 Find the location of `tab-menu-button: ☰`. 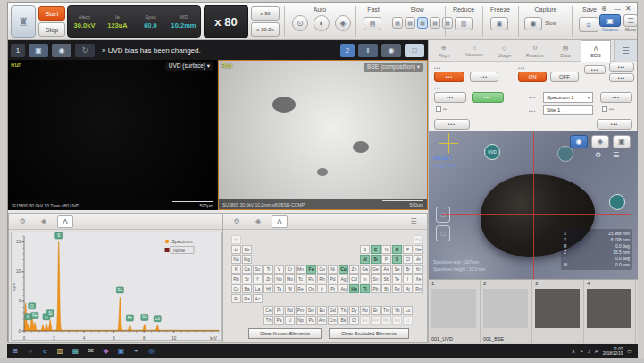

tab-menu-button: ☰ is located at coordinates (625, 51).